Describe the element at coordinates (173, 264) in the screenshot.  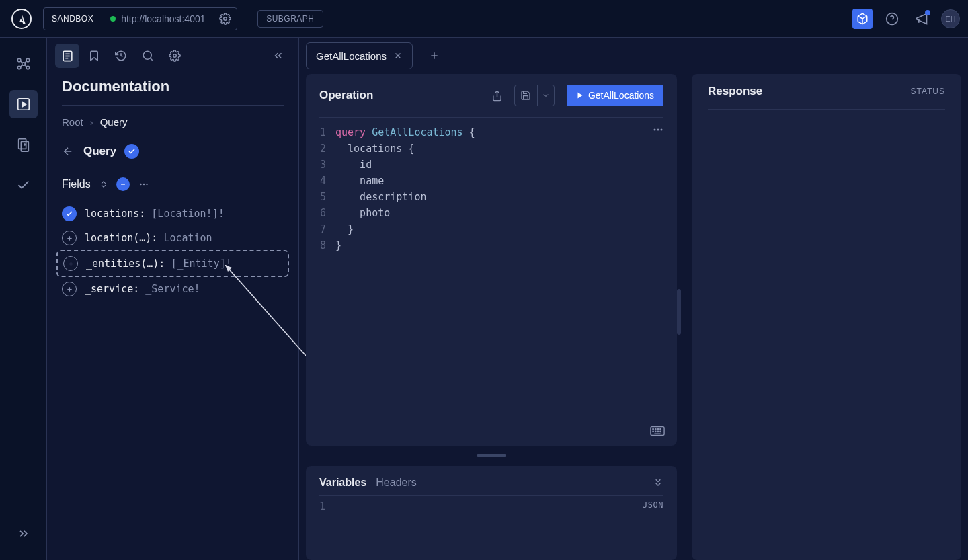
I see `field-row-entities: _entities(…): [_Entity]!` at that location.